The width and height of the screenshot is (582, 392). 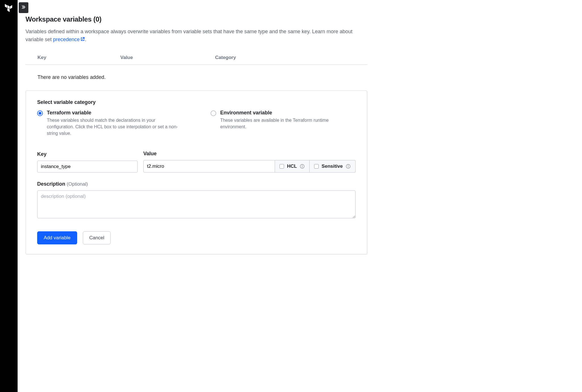 I want to click on key-field-label: Key, so click(x=87, y=154).